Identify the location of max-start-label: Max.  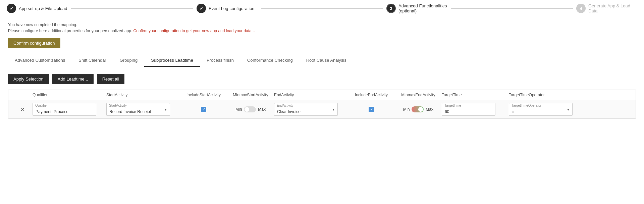
(262, 109).